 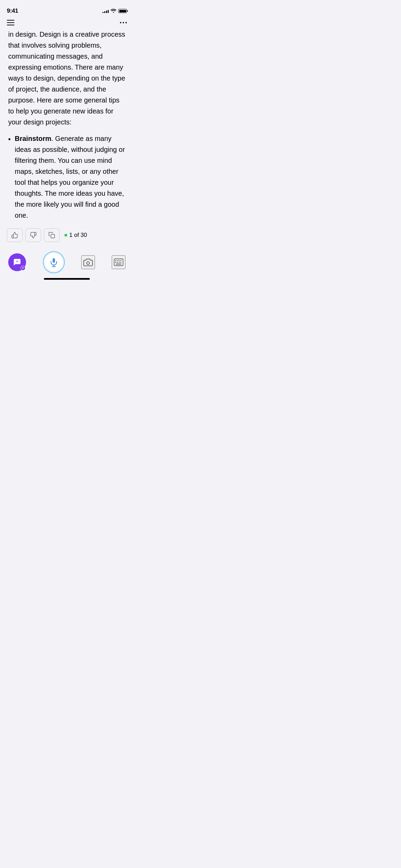 I want to click on camera-button, so click(x=88, y=262).